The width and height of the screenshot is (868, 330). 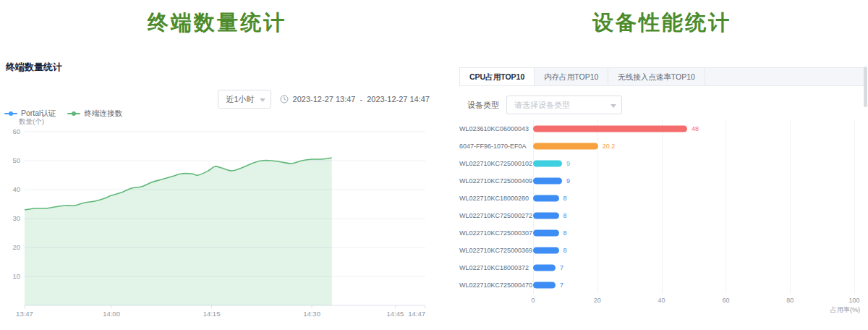 What do you see at coordinates (726, 300) in the screenshot?
I see `x-tick-label: 60` at bounding box center [726, 300].